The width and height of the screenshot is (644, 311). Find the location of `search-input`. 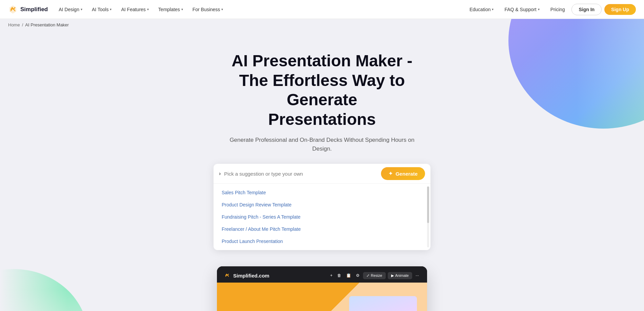

search-input is located at coordinates (301, 174).